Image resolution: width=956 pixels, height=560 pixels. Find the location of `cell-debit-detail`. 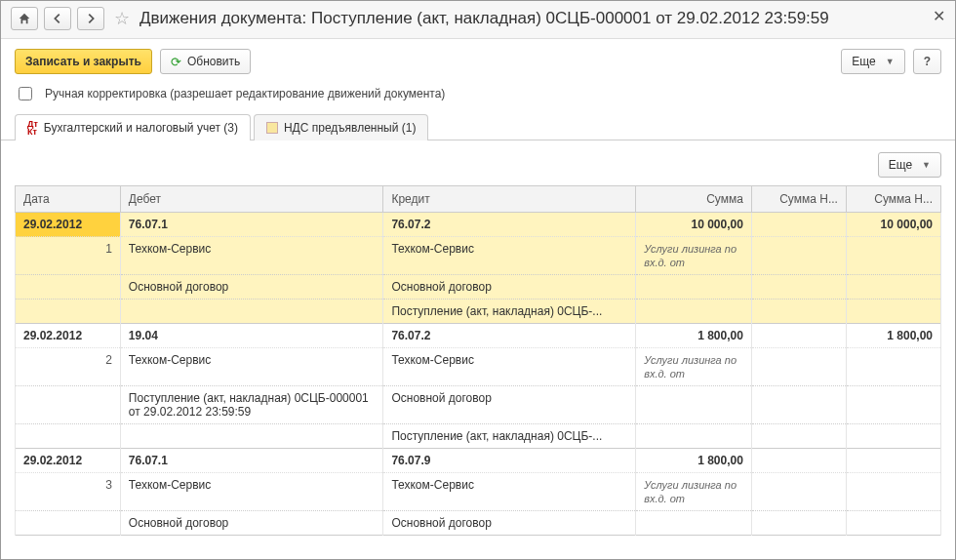

cell-debit-detail is located at coordinates (252, 437).